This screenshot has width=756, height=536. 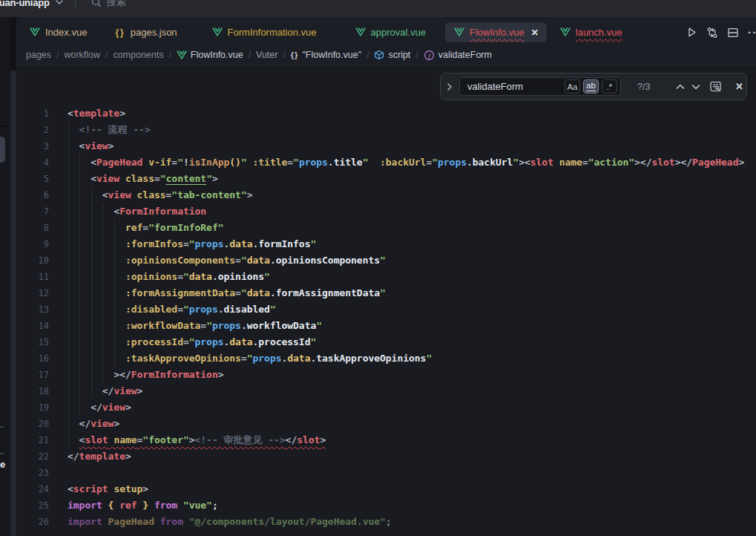 What do you see at coordinates (386, 440) in the screenshot?
I see `code-line-21: 21 <slot name="footer"><!-- 审批意见 --></sl…` at bounding box center [386, 440].